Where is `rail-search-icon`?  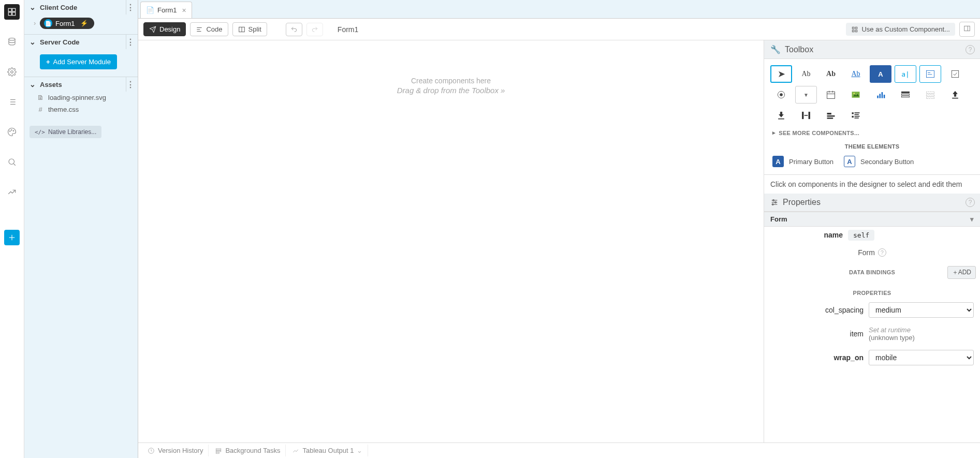
rail-search-icon is located at coordinates (12, 162).